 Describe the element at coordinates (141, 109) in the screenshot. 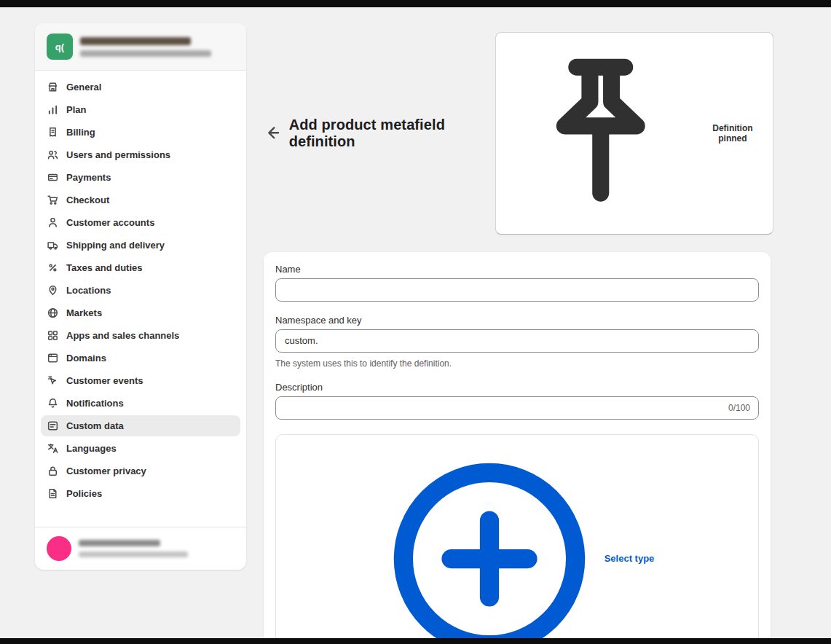

I see `sidebar-item-plan: Plan` at that location.